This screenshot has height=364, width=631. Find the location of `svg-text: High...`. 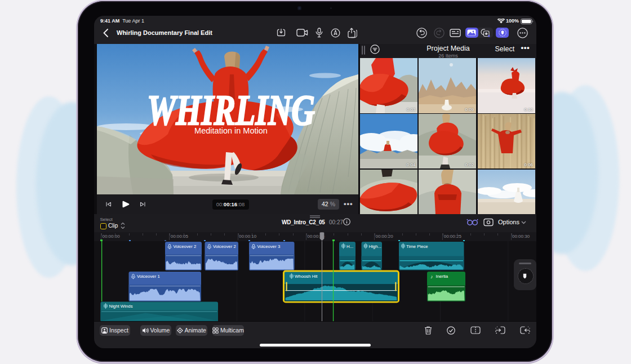

svg-text: High... is located at coordinates (375, 247).